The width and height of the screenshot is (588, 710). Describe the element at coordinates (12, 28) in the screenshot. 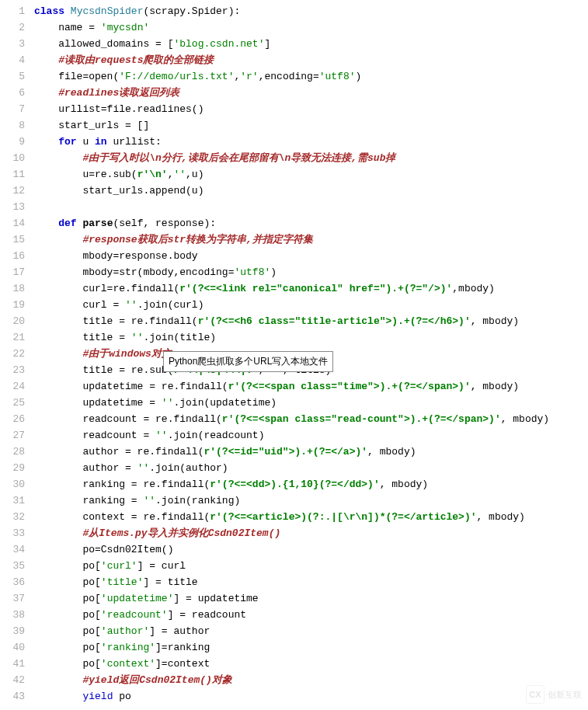

I see `line-number: 2` at that location.